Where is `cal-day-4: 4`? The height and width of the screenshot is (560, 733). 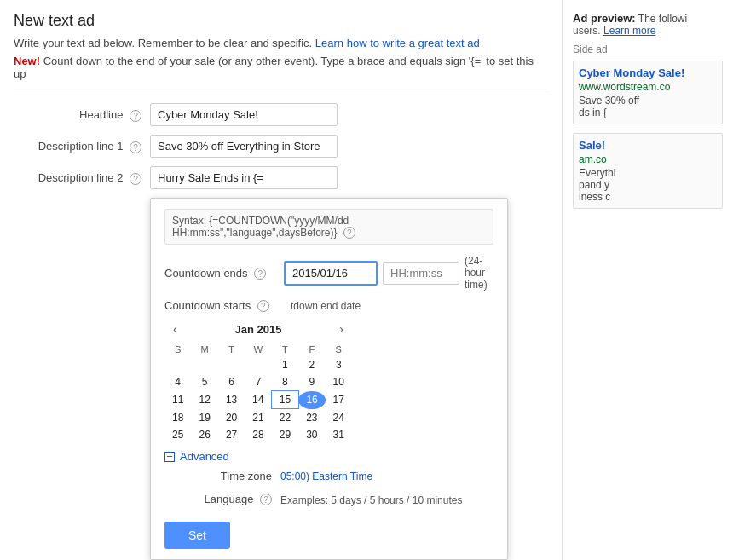 cal-day-4: 4 is located at coordinates (177, 382).